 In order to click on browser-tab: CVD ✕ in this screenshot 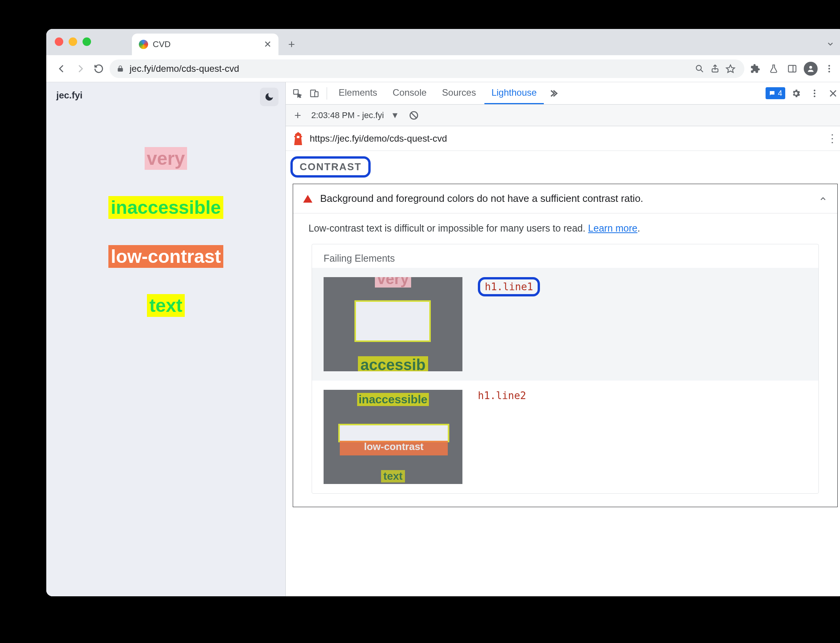, I will do `click(205, 44)`.